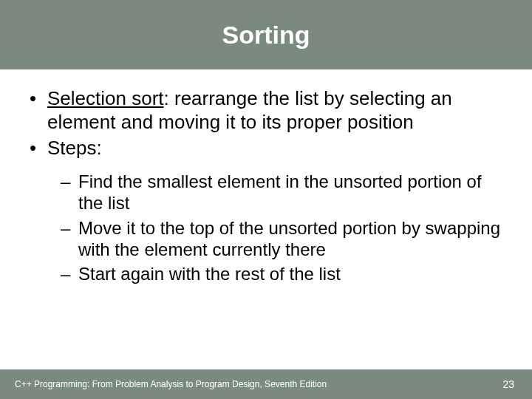  Describe the element at coordinates (266, 111) in the screenshot. I see `bullet-selection-sort: Selection sort: rearrange the list by se…` at that location.